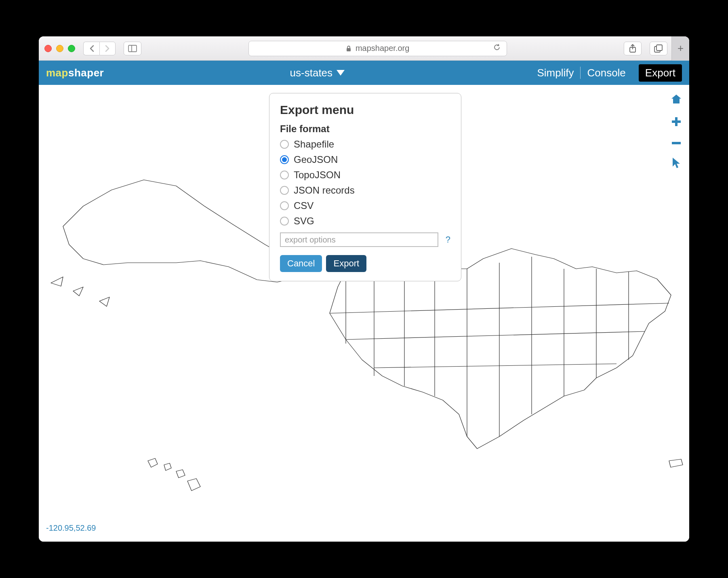  I want to click on modal-actions: Cancel Export, so click(365, 264).